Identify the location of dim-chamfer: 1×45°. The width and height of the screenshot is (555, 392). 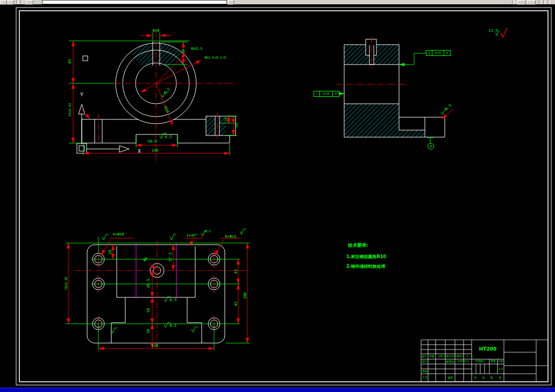
(191, 236).